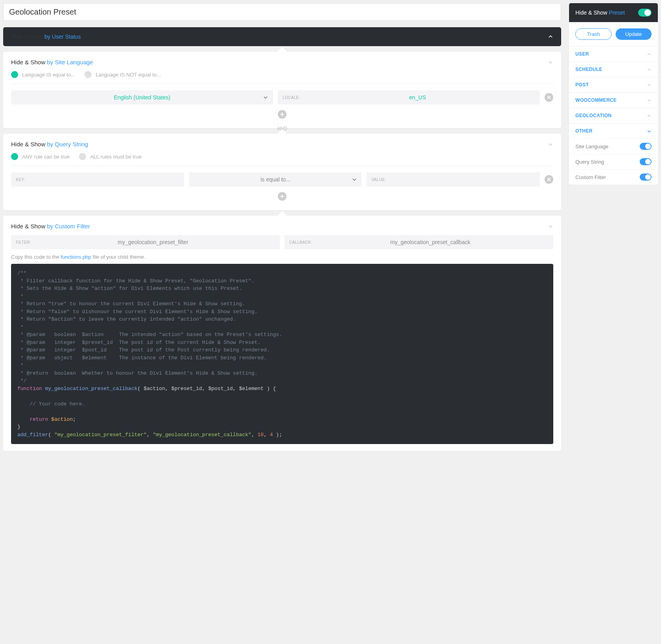 Image resolution: width=661 pixels, height=644 pixels. What do you see at coordinates (613, 131) in the screenshot?
I see `section-other: OTHER` at bounding box center [613, 131].